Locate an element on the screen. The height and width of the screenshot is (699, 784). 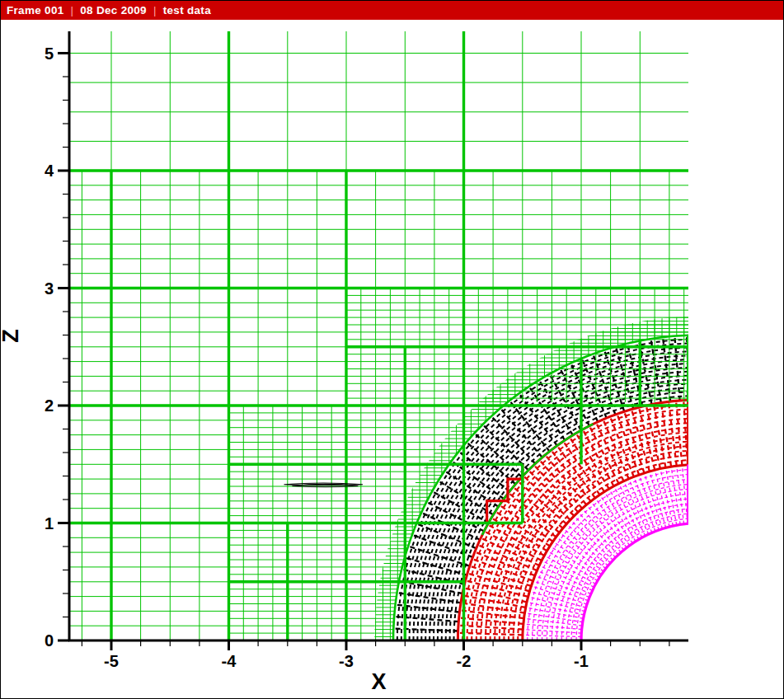
frame-title: Frame 001 is located at coordinates (35, 10).